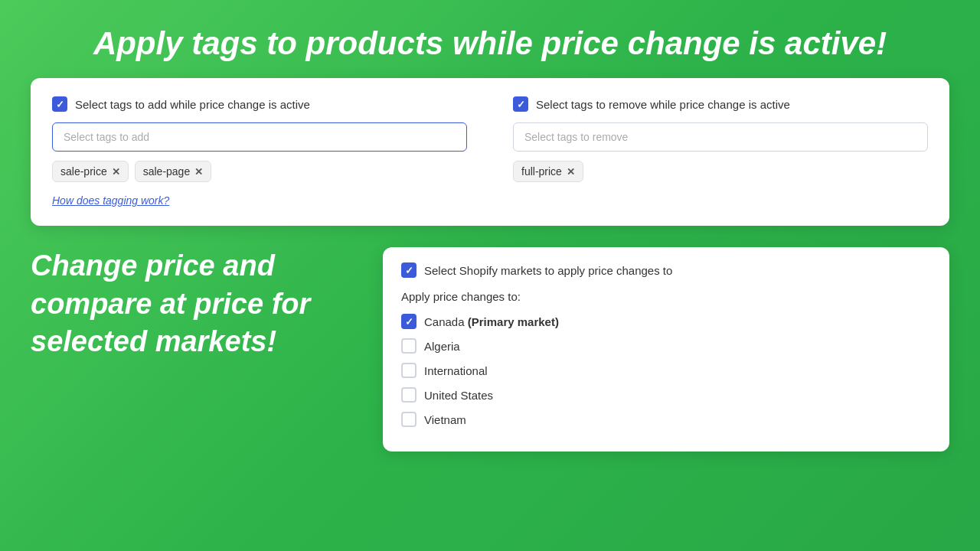  Describe the element at coordinates (446, 419) in the screenshot. I see `market-name: Vietnam` at that location.